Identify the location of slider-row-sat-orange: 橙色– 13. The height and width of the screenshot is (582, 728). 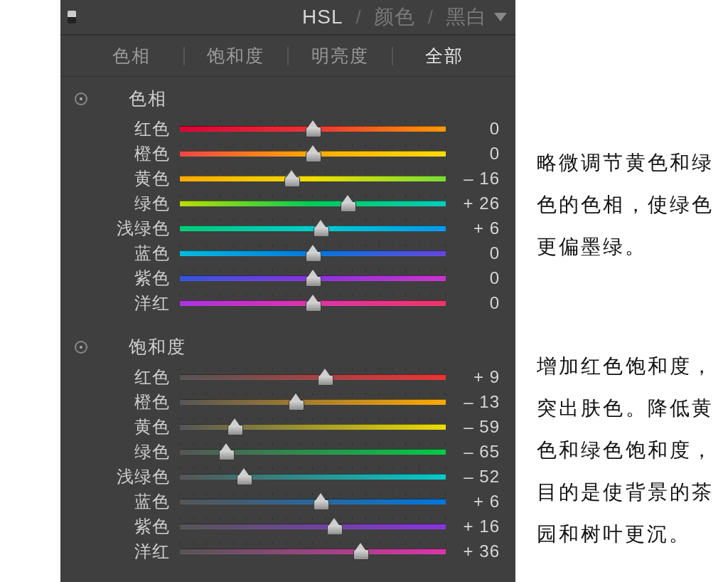
(288, 401).